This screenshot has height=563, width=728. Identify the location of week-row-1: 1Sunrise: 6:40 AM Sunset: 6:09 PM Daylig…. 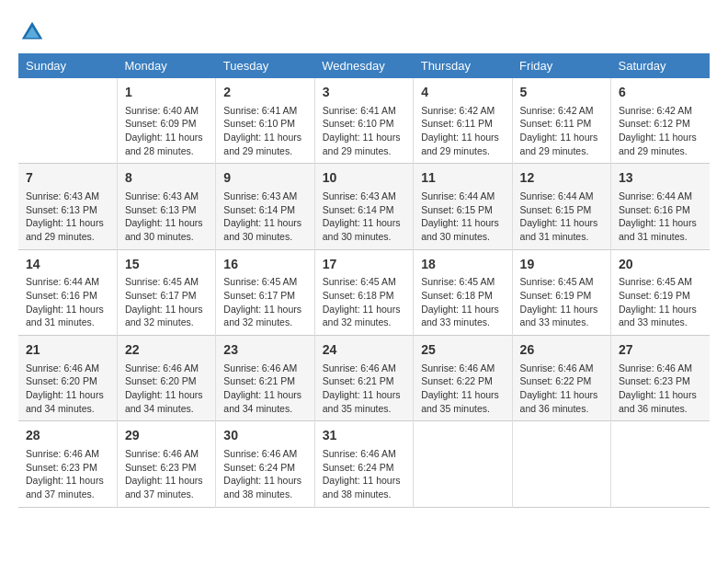
(364, 121).